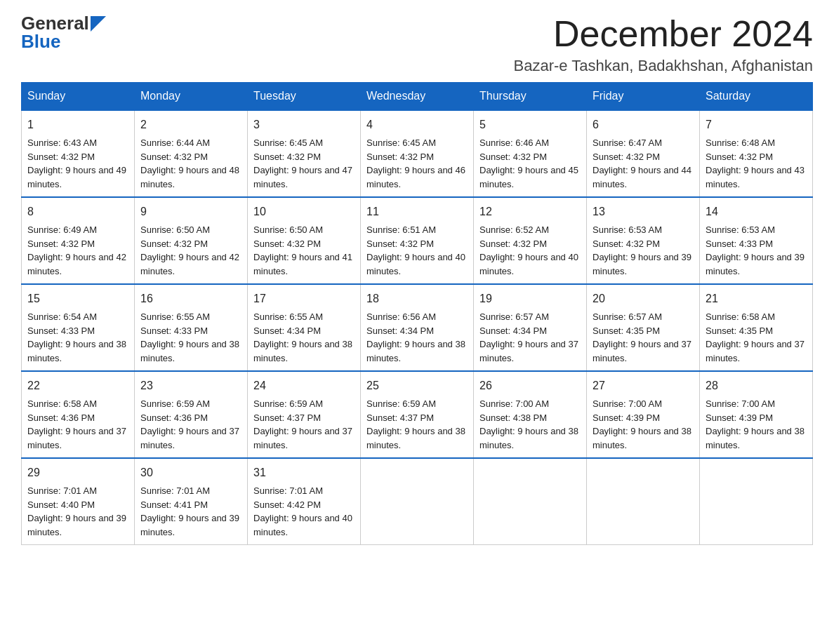  I want to click on day-number: 22, so click(78, 386).